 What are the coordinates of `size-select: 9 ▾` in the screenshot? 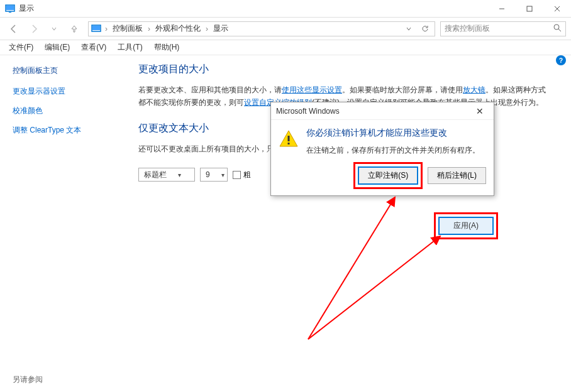 It's located at (214, 175).